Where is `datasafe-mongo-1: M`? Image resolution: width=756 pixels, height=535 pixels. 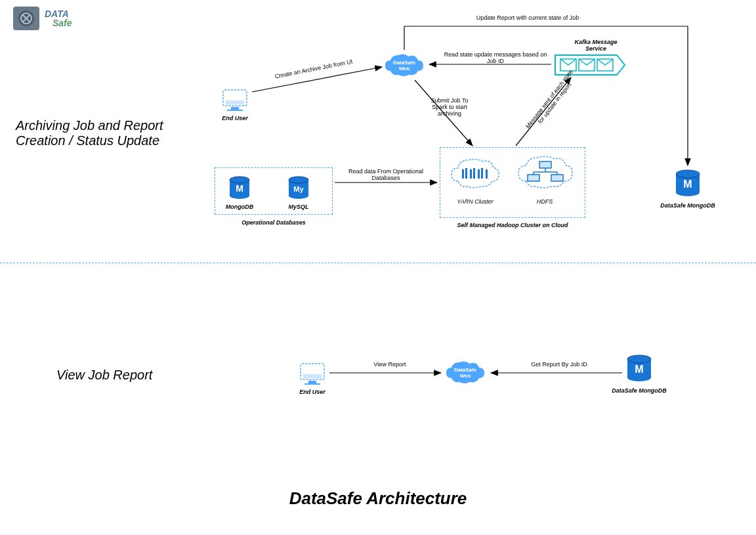 datasafe-mongo-1: M is located at coordinates (688, 185).